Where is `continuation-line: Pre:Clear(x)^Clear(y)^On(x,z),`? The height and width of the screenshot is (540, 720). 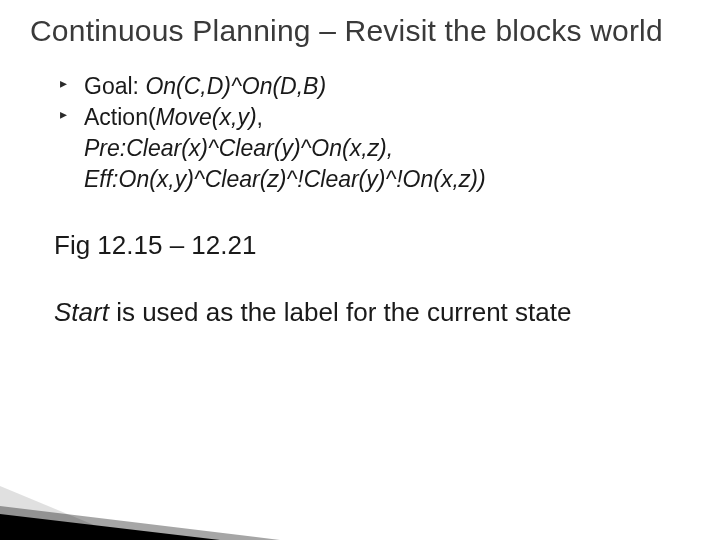 continuation-line: Pre:Clear(x)^Clear(y)^On(x,z), is located at coordinates (360, 148).